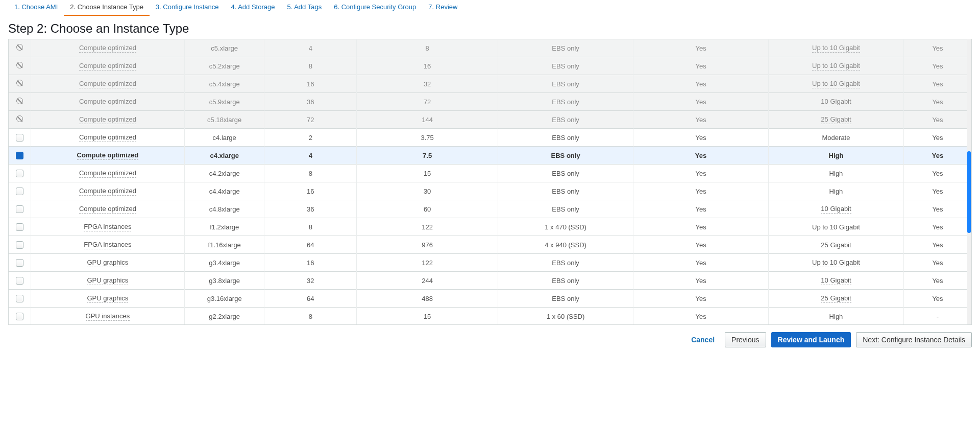 The image size is (980, 422). I want to click on table-row: Compute optimizedc5.4xlarge1632EBS onlyY…, so click(490, 84).